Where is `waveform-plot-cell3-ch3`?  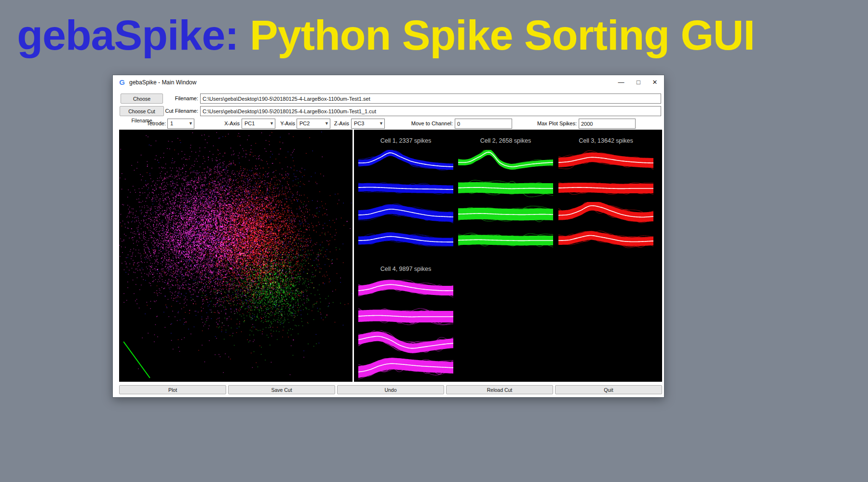 waveform-plot-cell3-ch3 is located at coordinates (606, 214).